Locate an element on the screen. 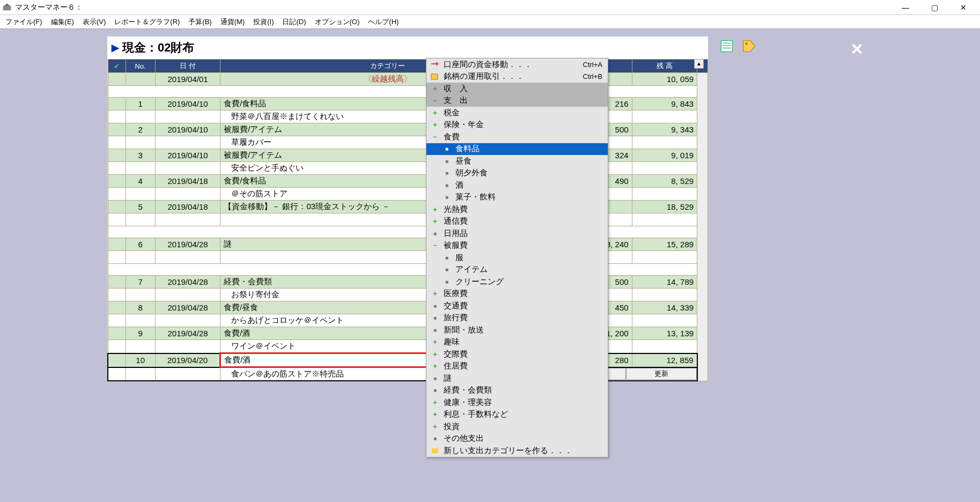 This screenshot has width=980, height=502. close-button: ✕ is located at coordinates (963, 8).